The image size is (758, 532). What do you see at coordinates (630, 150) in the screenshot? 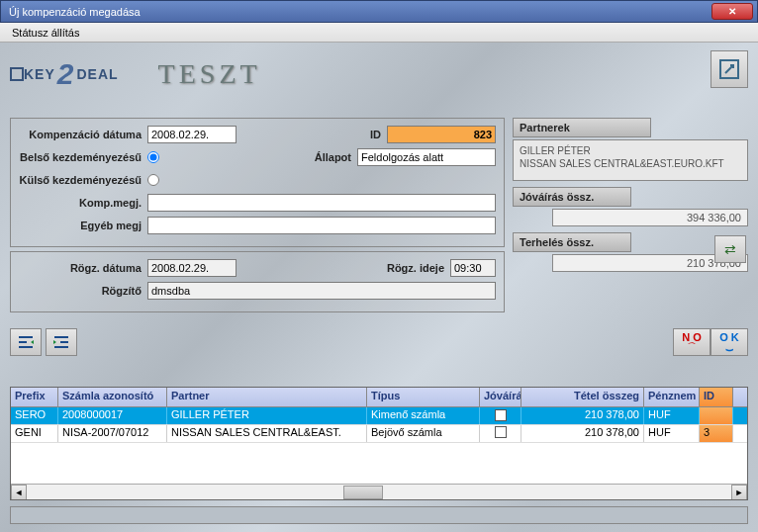
I see `partner-item: GILLER PÉTER` at bounding box center [630, 150].